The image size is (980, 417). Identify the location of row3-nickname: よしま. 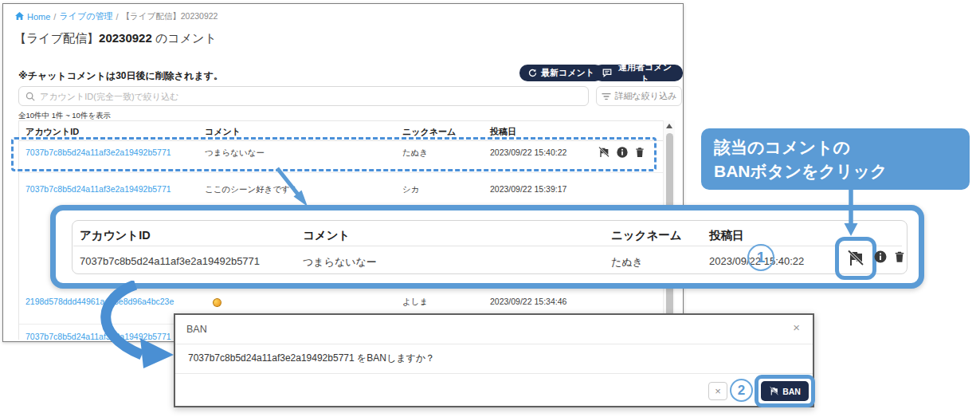
(415, 302).